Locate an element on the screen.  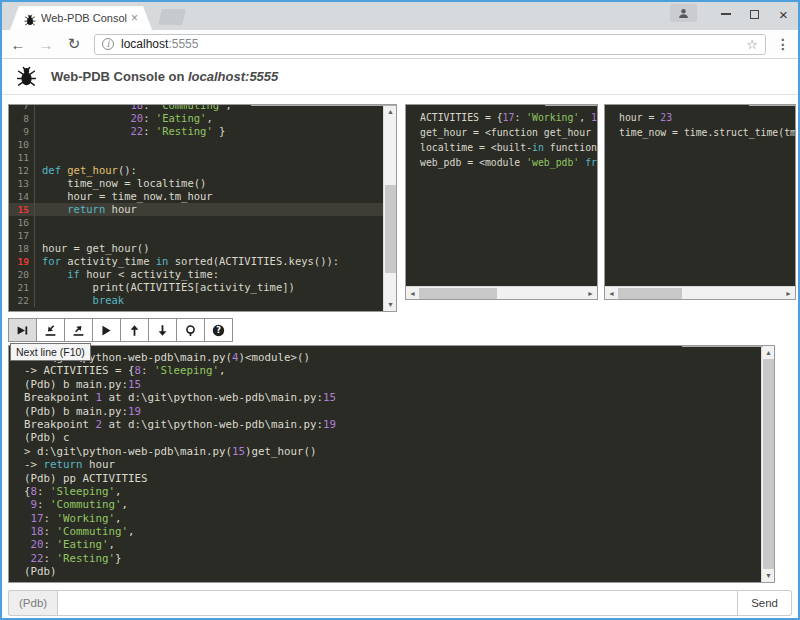
console-line: (Pdb) pp ACTIVITIES is located at coordinates (385, 478).